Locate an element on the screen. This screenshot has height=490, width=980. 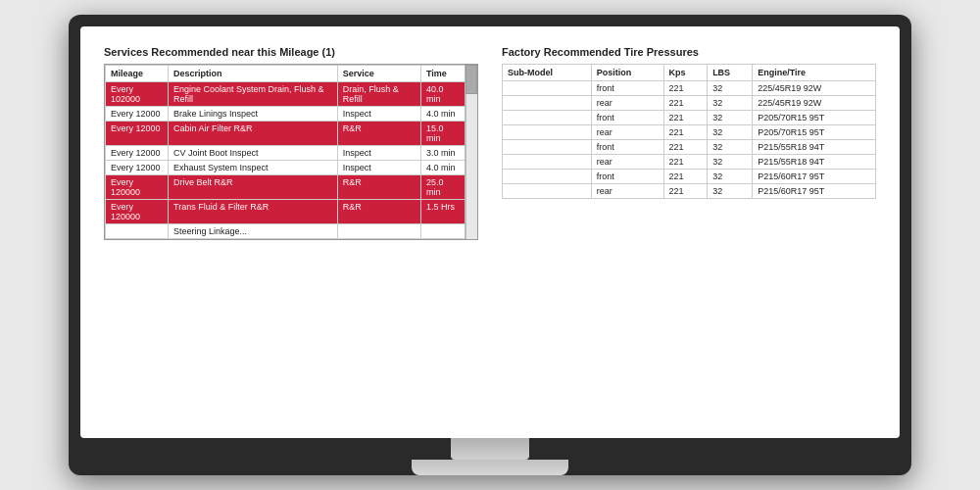
table-row: Every 12000Cabin Air Filter R&RR&R15.0 m… is located at coordinates (292, 133).